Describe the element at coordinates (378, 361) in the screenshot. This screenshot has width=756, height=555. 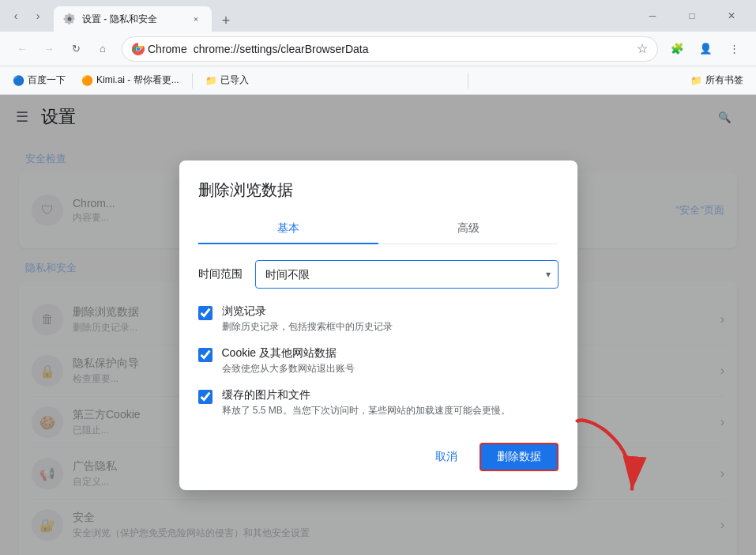
I see `checkbox-item-1: Cookie 及其他网站数据 会致使您从大多数网站退出账号` at that location.